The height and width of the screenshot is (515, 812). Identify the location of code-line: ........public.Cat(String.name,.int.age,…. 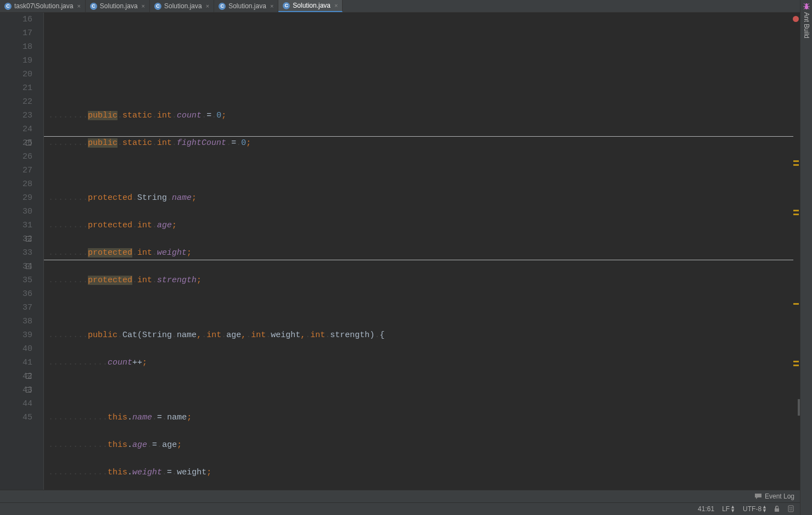
(424, 335).